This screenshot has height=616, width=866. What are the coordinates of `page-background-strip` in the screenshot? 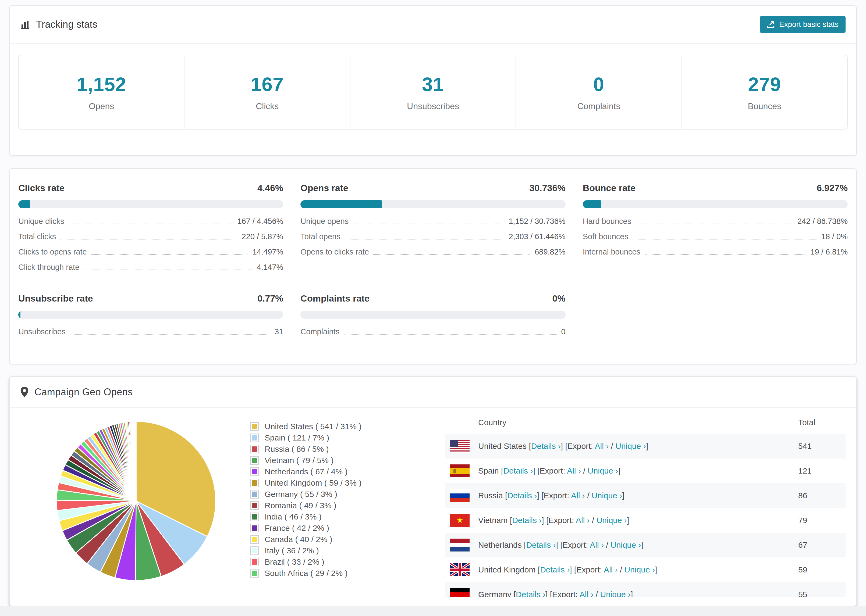 It's located at (433, 611).